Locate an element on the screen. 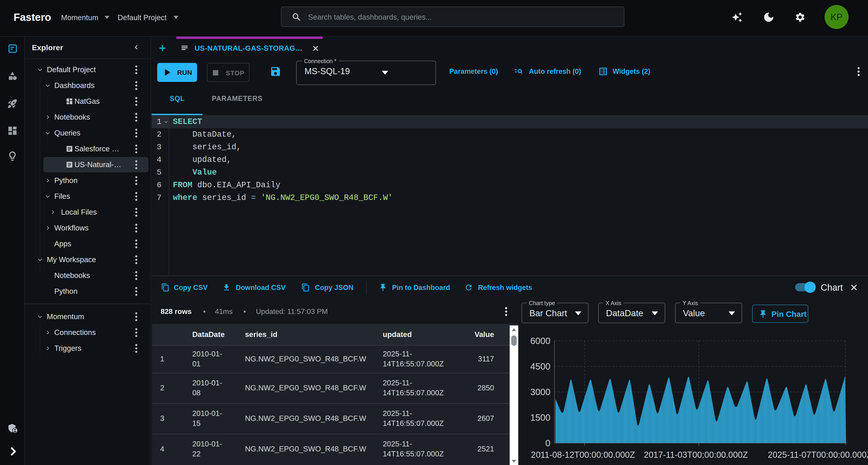  svg-text: 1500 is located at coordinates (540, 417).